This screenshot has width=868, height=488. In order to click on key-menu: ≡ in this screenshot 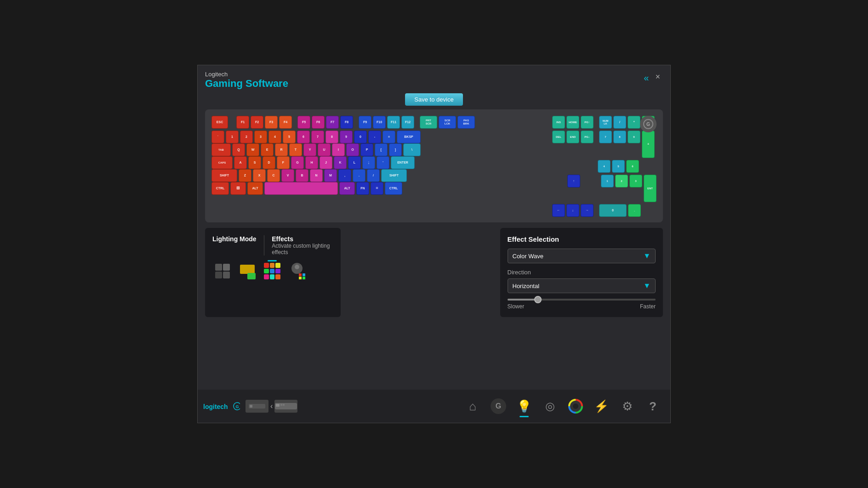, I will do `click(377, 188)`.